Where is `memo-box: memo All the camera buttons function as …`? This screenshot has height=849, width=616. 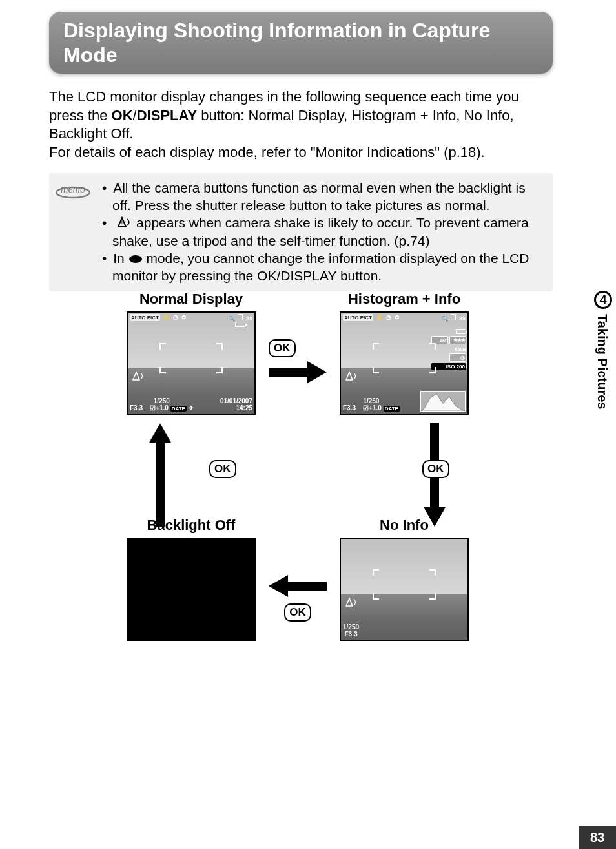 memo-box: memo All the camera buttons function as … is located at coordinates (301, 233).